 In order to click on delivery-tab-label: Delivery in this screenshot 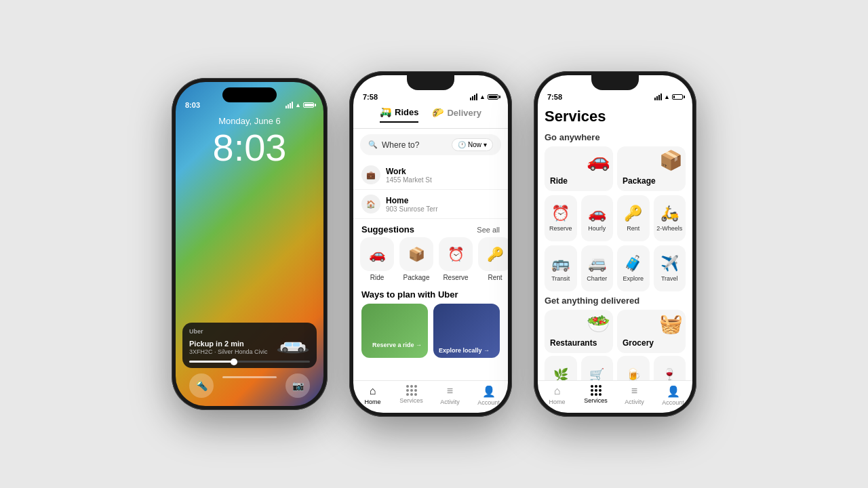, I will do `click(464, 113)`.